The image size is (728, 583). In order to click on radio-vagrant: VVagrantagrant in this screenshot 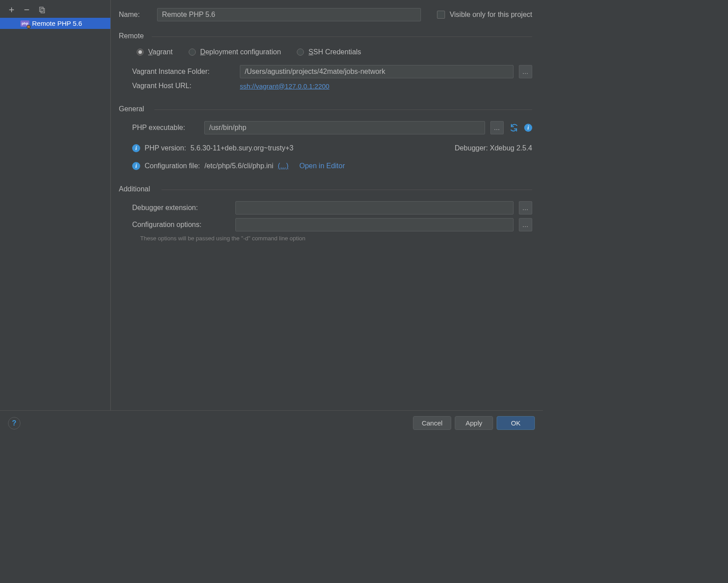, I will do `click(155, 52)`.